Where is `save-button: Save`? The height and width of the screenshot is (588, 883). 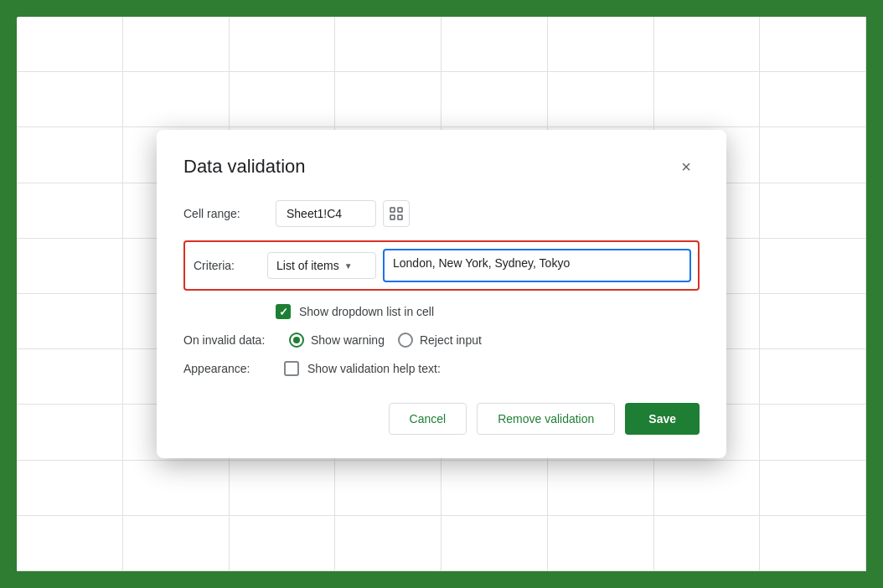
save-button: Save is located at coordinates (662, 419).